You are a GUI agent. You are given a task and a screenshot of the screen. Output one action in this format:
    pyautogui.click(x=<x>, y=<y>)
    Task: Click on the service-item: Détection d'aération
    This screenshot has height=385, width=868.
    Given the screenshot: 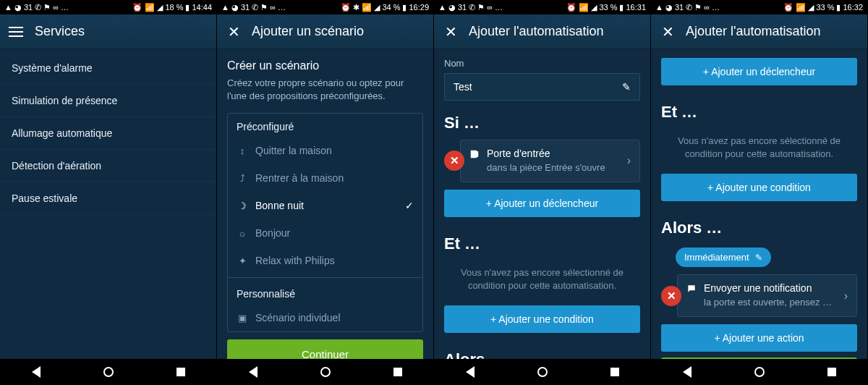 What is the action you would take?
    pyautogui.click(x=109, y=166)
    